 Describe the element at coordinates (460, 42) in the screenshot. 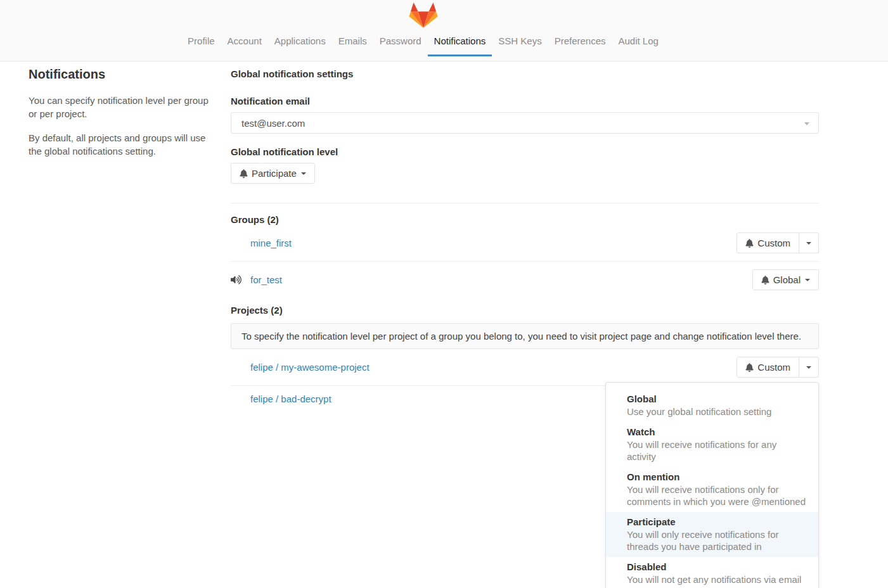

I see `tab-notifications-link: Notifications` at that location.